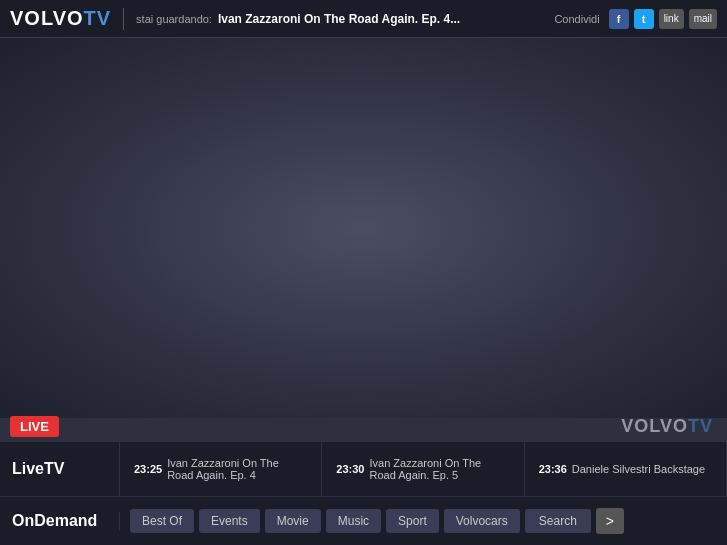 The image size is (727, 545). Describe the element at coordinates (221, 469) in the screenshot. I see `livetv-item-1: 23:25 Ivan Zazzaroni On The Road Again. …` at that location.